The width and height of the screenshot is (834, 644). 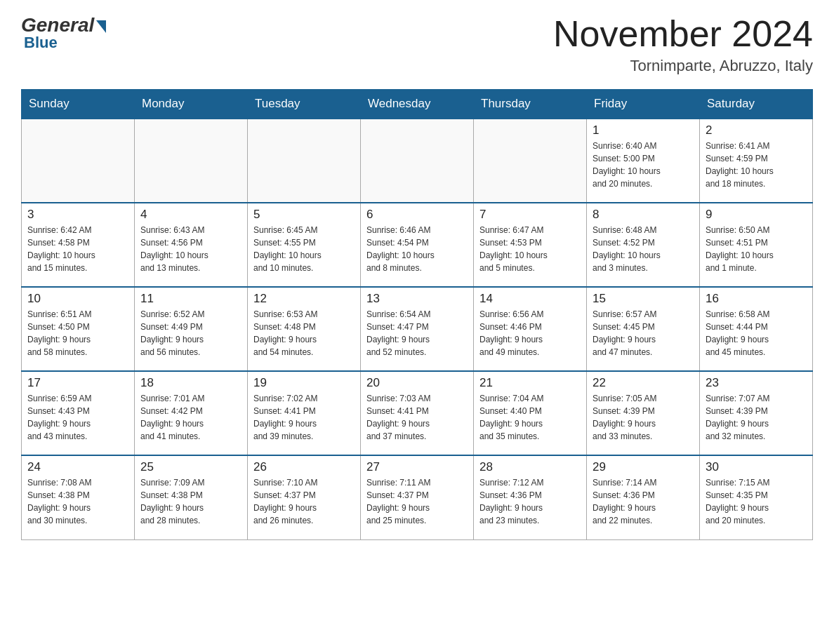 What do you see at coordinates (756, 502) in the screenshot?
I see `day-info: Sunrise: 7:15 AM Sunset: 4:35 PM Dayligh…` at bounding box center [756, 502].